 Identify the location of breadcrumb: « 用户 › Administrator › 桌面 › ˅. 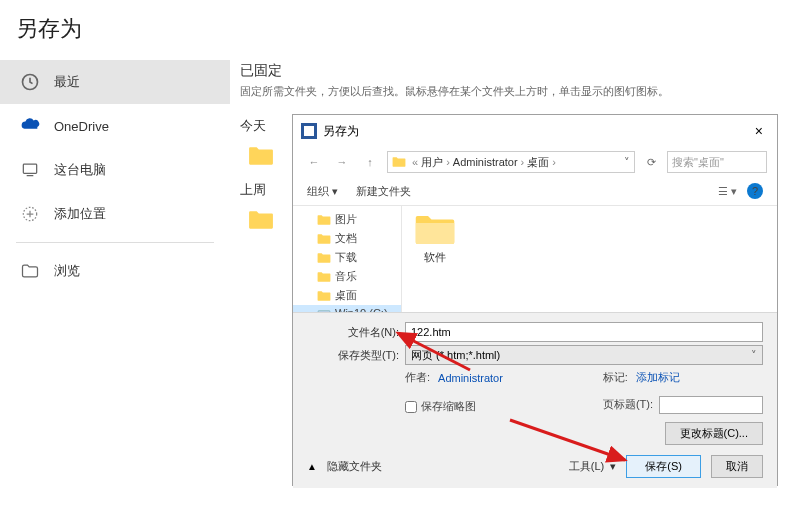
(511, 162).